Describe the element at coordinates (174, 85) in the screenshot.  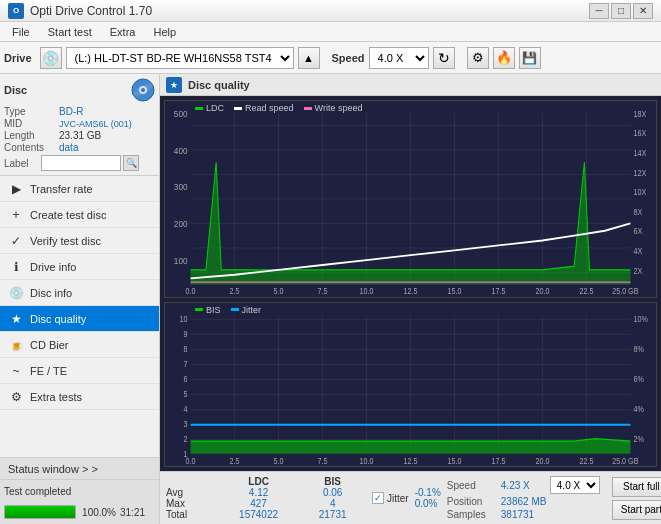
I see `disc-quality-header-icon: ★` at that location.